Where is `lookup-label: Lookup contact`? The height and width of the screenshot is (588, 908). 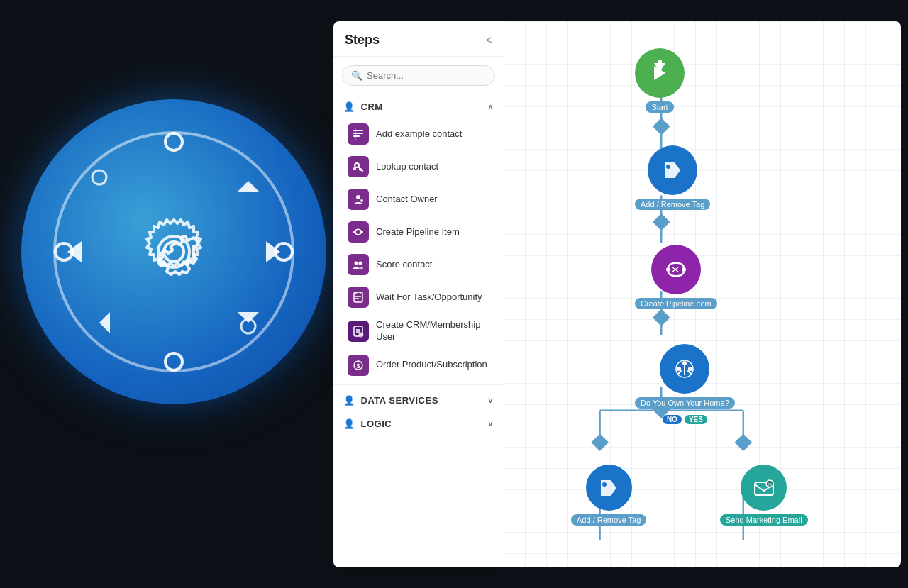 lookup-label: Lookup contact is located at coordinates (407, 167).